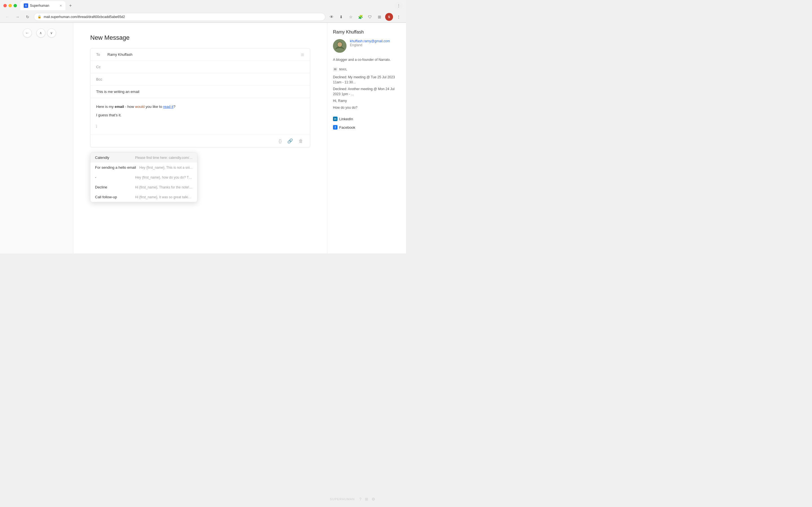 The height and width of the screenshot is (507, 812). Describe the element at coordinates (40, 6) in the screenshot. I see `tab-title: Superhuman` at that location.